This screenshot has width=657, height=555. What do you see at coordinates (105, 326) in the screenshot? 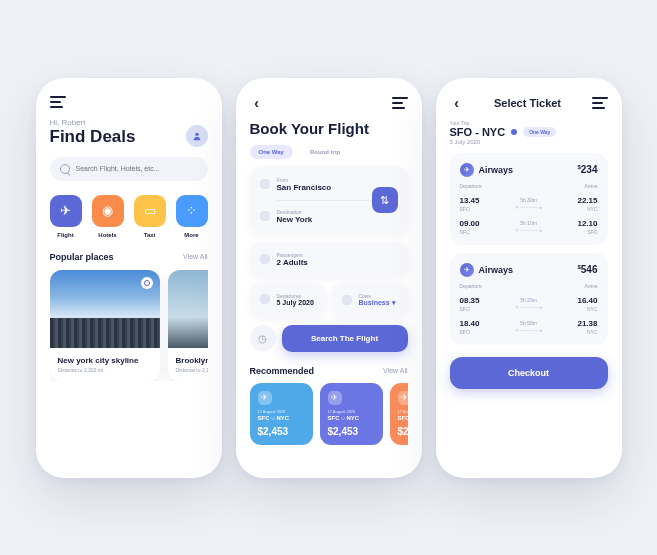
I see `place-card: New york city skyline Distance to 2,302 …` at bounding box center [105, 326].